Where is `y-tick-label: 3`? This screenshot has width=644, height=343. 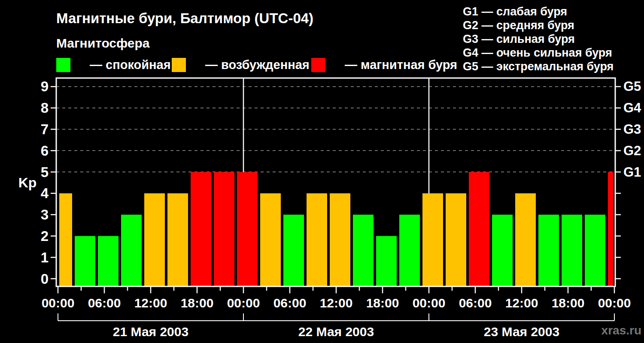 y-tick-label: 3 is located at coordinates (45, 214).